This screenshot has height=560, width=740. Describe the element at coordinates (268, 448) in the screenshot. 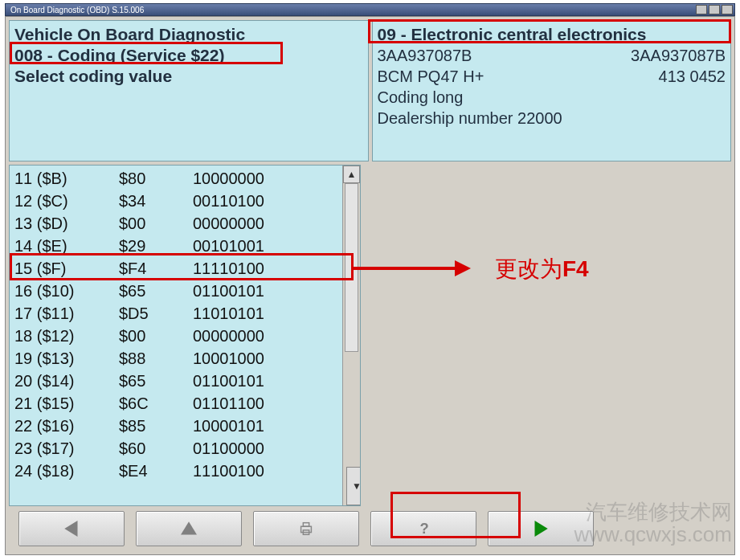

I see `row-binary: 01100000` at that location.